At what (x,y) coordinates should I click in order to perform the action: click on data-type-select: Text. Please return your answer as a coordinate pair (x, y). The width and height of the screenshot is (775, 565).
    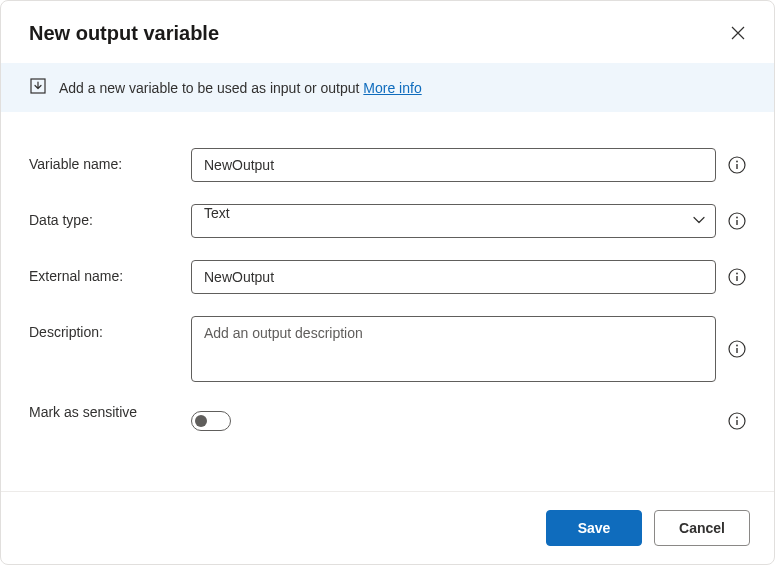
    Looking at the image, I should click on (454, 221).